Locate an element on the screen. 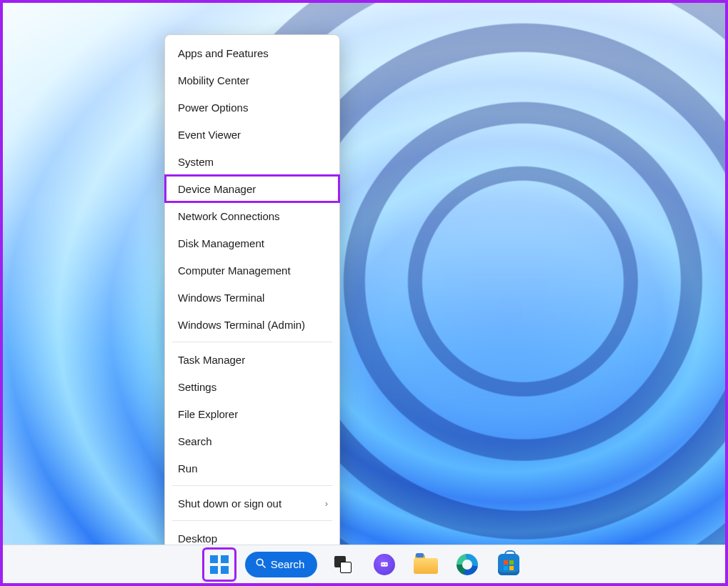  menu-item-label: Windows Terminal is located at coordinates (221, 297).